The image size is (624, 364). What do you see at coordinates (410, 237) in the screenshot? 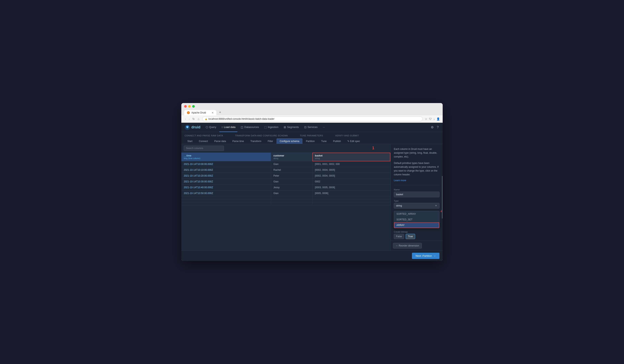
I see `bitmap-true-button: True` at bounding box center [410, 237].